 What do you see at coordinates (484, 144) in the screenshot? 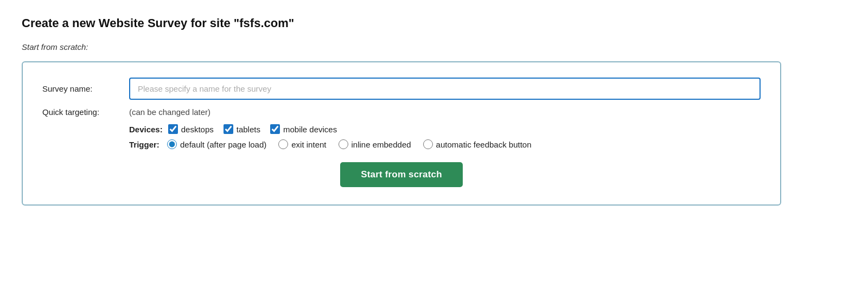
I see `trigger-auto-feedback-label: automatic feedback button` at bounding box center [484, 144].